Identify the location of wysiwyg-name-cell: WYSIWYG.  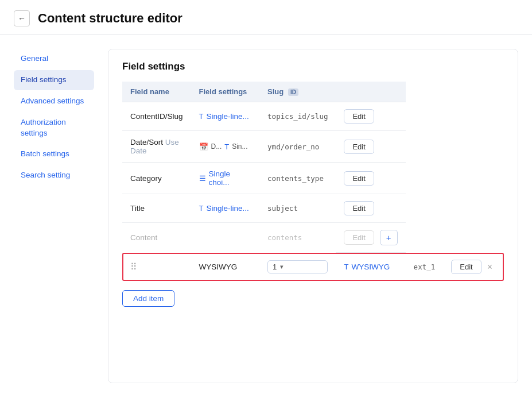
(226, 267).